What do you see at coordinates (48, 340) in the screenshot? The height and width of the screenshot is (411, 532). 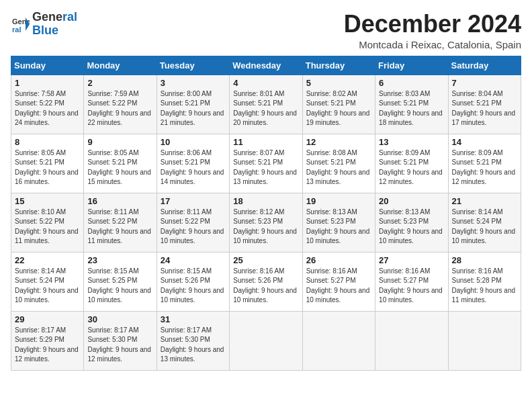 I see `table-row: 29Sunrise: 8:17 AMSunset: 5:29 PMDayligh…` at bounding box center [48, 340].